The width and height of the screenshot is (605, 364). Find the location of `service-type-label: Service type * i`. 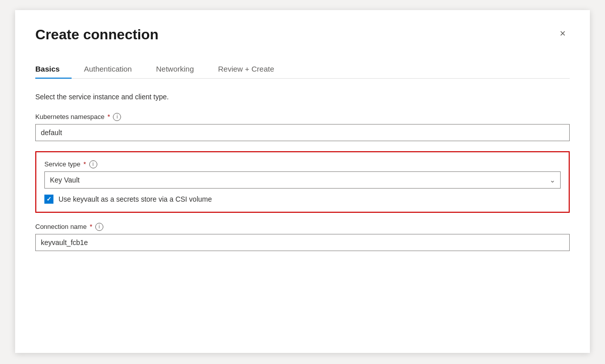

service-type-label: Service type * i is located at coordinates (302, 164).